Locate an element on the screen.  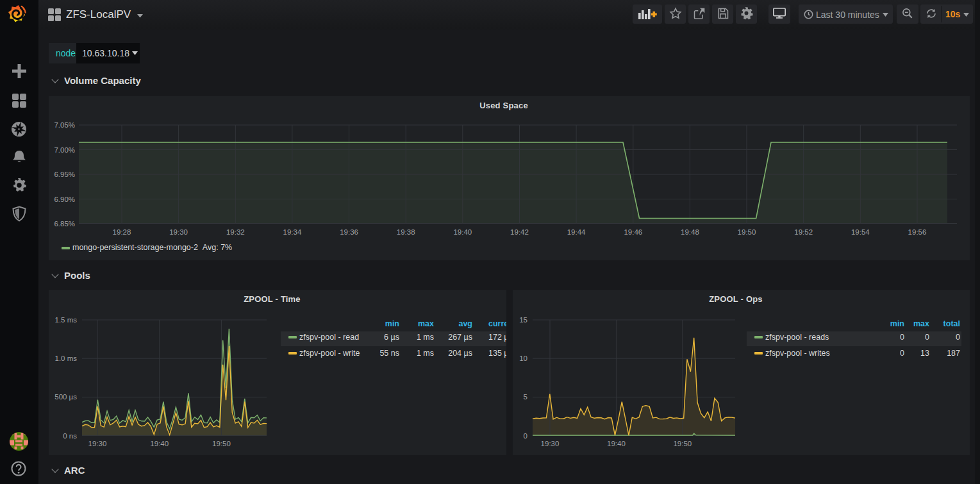
svg-text: 7.00% is located at coordinates (64, 150).